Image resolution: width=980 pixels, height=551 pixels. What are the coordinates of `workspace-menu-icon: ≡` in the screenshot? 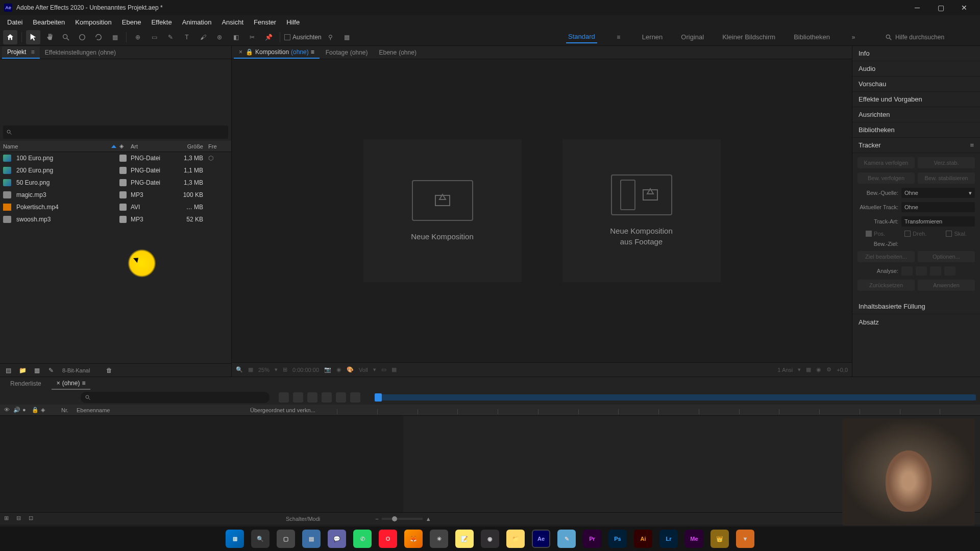 It's located at (619, 37).